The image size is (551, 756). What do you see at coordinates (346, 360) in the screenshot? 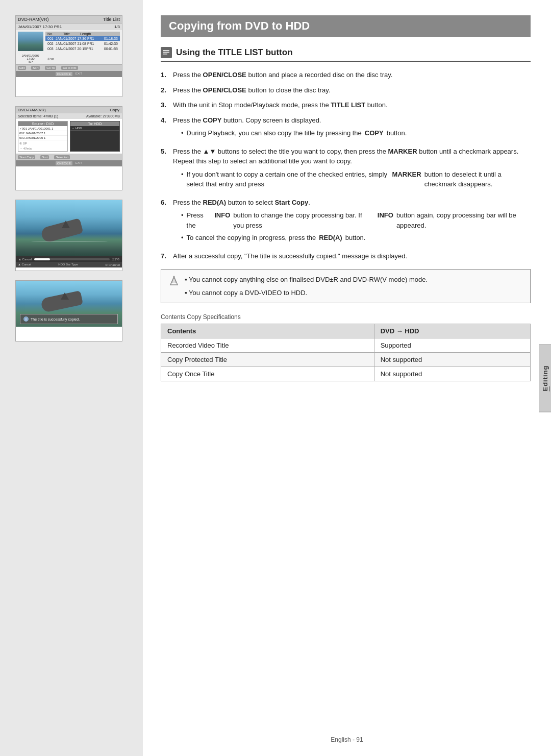
I see `specs-row-2: Copy Protected Title Not supported` at bounding box center [346, 360].